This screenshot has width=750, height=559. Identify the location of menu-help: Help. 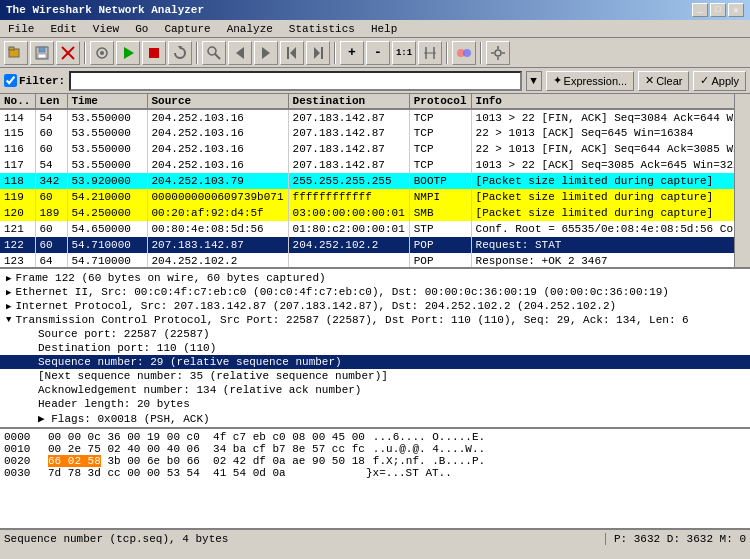
(384, 29).